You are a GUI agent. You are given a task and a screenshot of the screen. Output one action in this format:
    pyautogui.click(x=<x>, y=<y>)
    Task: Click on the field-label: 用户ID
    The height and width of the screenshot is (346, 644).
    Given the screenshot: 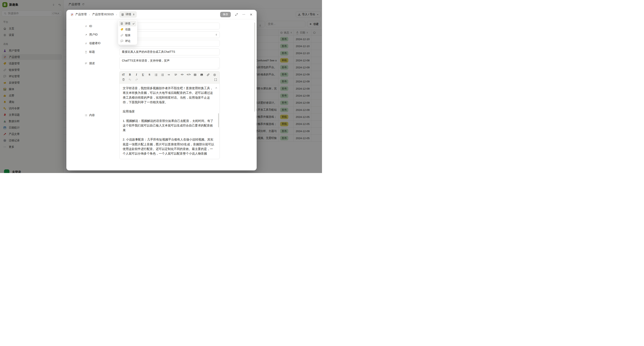 What is the action you would take?
    pyautogui.click(x=102, y=35)
    